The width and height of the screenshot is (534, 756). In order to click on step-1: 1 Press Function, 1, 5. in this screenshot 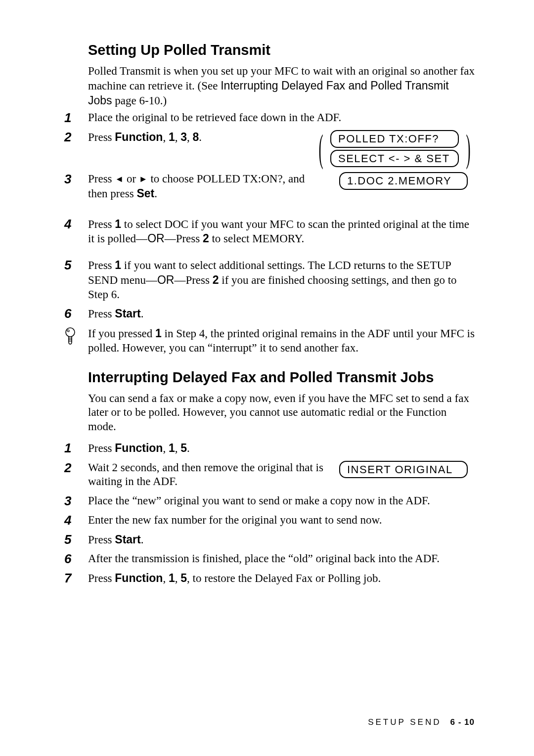, I will do `click(269, 448)`.